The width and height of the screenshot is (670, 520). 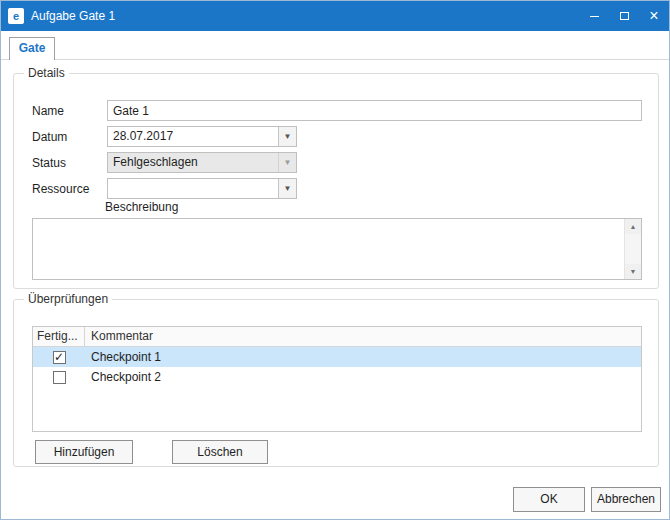 What do you see at coordinates (337, 249) in the screenshot?
I see `beschreibung-textarea: ▲ ▼` at bounding box center [337, 249].